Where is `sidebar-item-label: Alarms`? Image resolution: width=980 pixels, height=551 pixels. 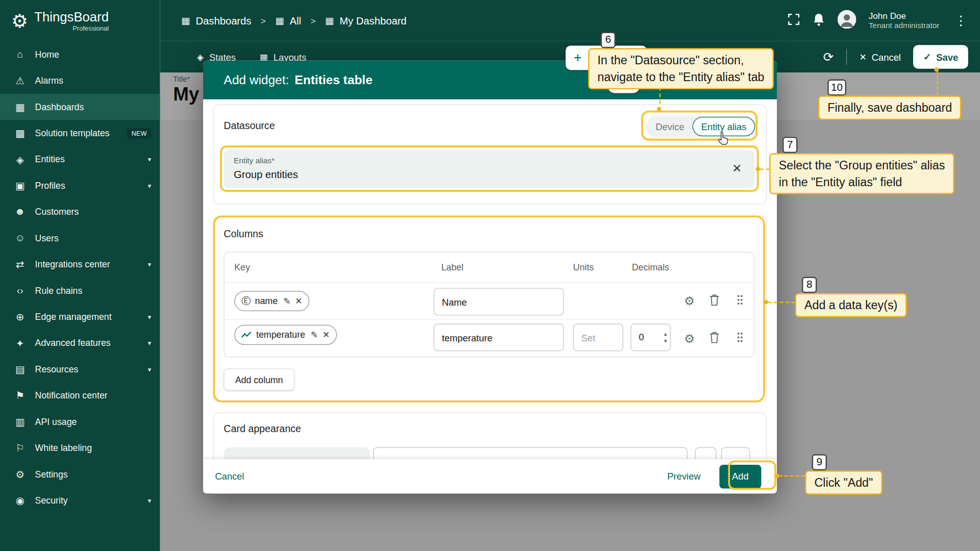 sidebar-item-label: Alarms is located at coordinates (49, 81).